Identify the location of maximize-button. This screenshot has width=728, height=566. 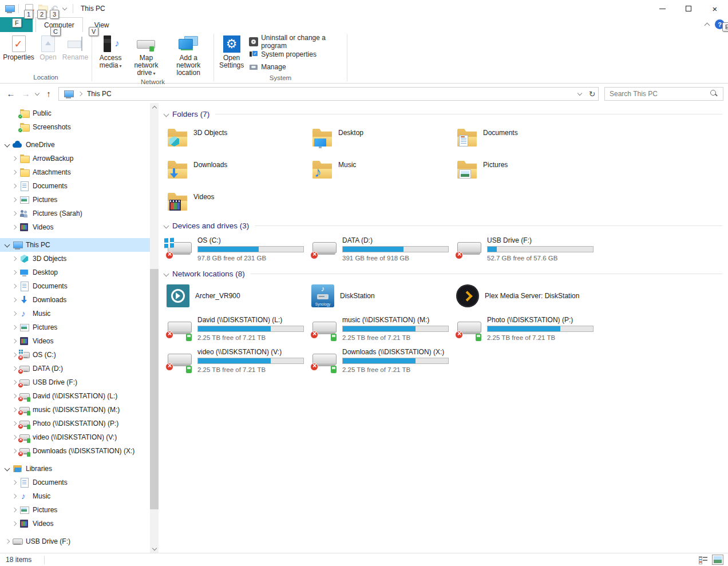
(689, 9).